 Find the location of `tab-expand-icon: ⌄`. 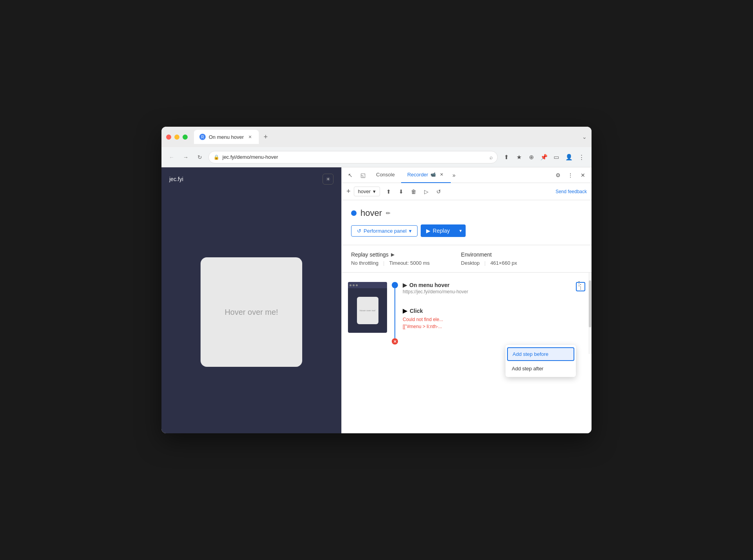

tab-expand-icon: ⌄ is located at coordinates (584, 137).